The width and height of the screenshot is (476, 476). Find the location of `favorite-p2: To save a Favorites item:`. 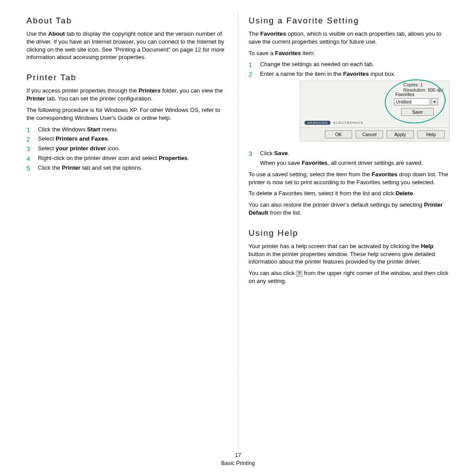

favorite-p2: To save a Favorites item: is located at coordinates (349, 53).